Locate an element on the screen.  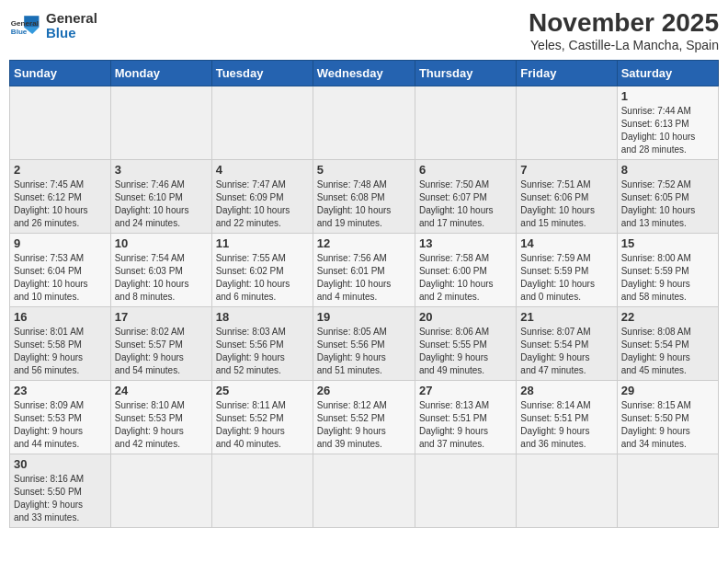
calendar-week-row: 16Sunrise: 8:01 AM Sunset: 5:58 PM Dayli… is located at coordinates (364, 343).